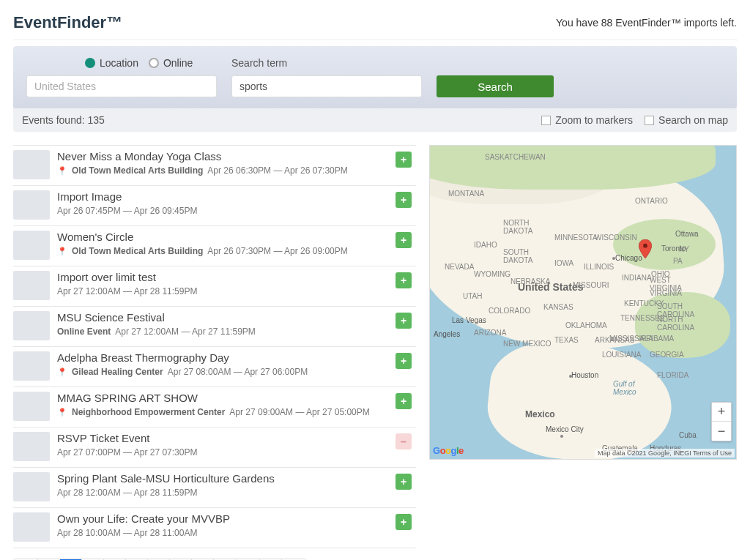 The image size is (750, 560). I want to click on event-venue: Neighborhood Empowerment Center, so click(148, 412).